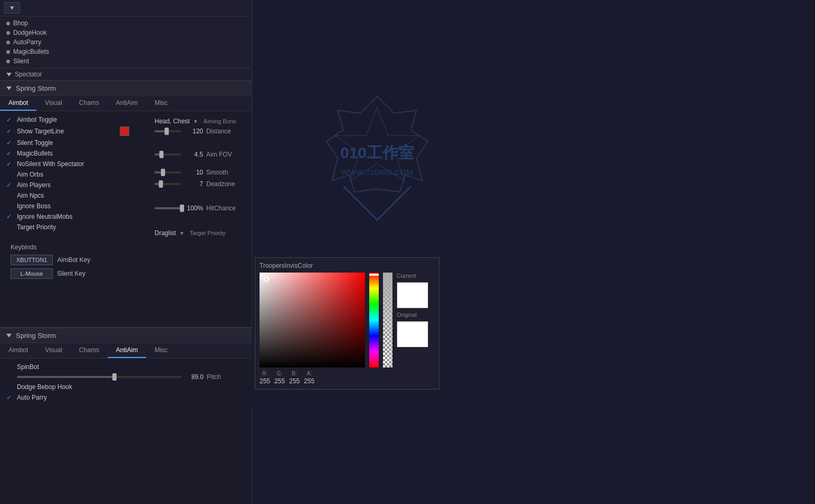 This screenshot has height=504, width=815. I want to click on deadzone-slider-track, so click(168, 184).